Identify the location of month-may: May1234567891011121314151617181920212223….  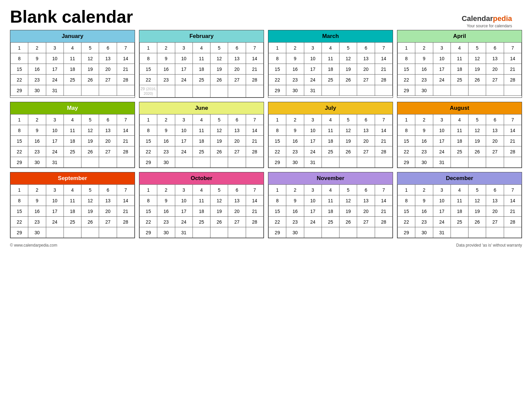
(72, 135).